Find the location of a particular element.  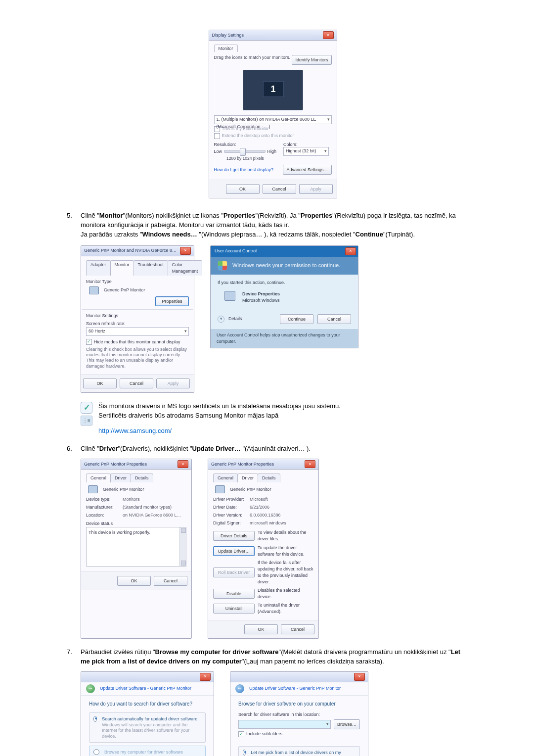

hide-modes-checkbox is located at coordinates (89, 342).